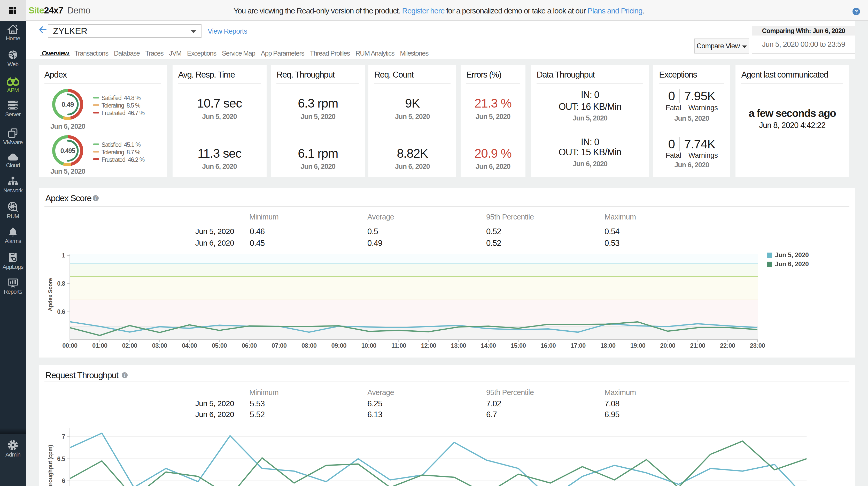 This screenshot has height=486, width=868. Describe the element at coordinates (399, 345) in the screenshot. I see `svg-text: 11:00` at that location.